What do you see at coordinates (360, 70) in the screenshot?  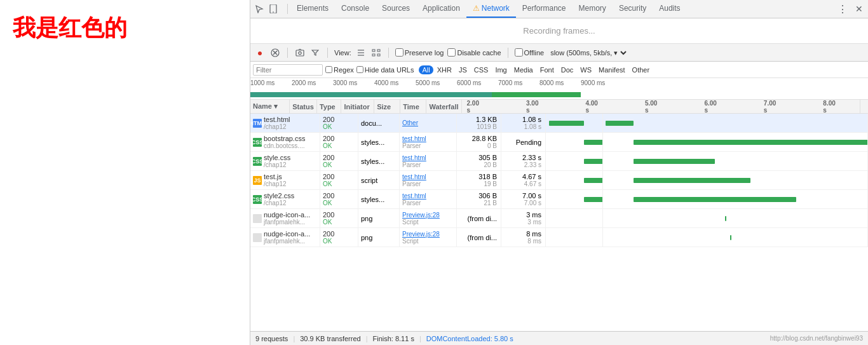 I see `hide-data-urls-checkbox` at bounding box center [360, 70].